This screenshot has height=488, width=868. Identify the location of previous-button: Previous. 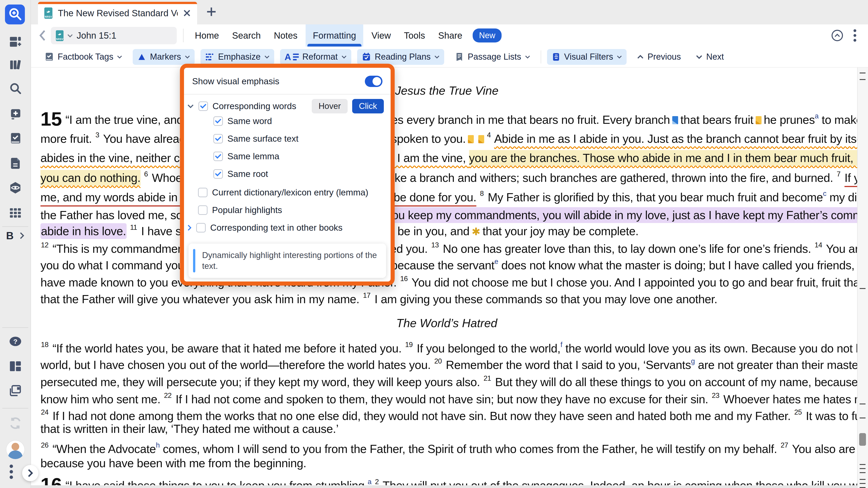
(659, 57).